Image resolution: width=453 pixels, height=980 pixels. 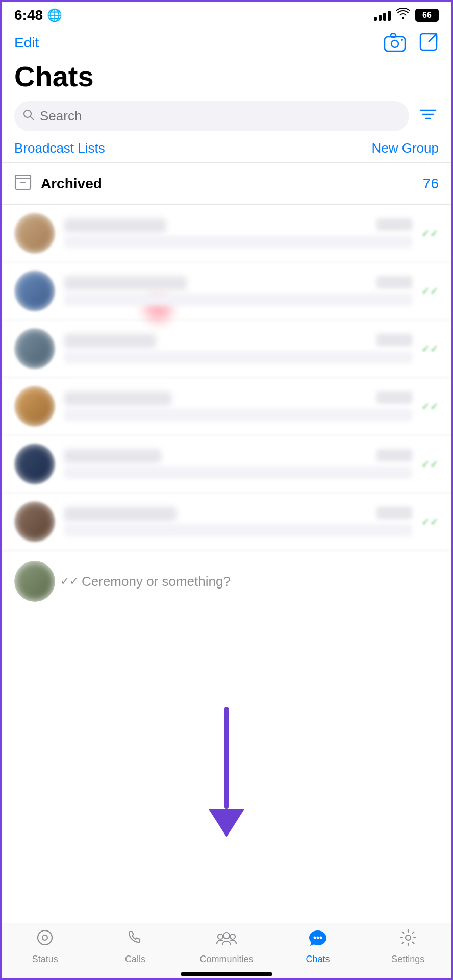 I want to click on chats-icon, so click(x=318, y=940).